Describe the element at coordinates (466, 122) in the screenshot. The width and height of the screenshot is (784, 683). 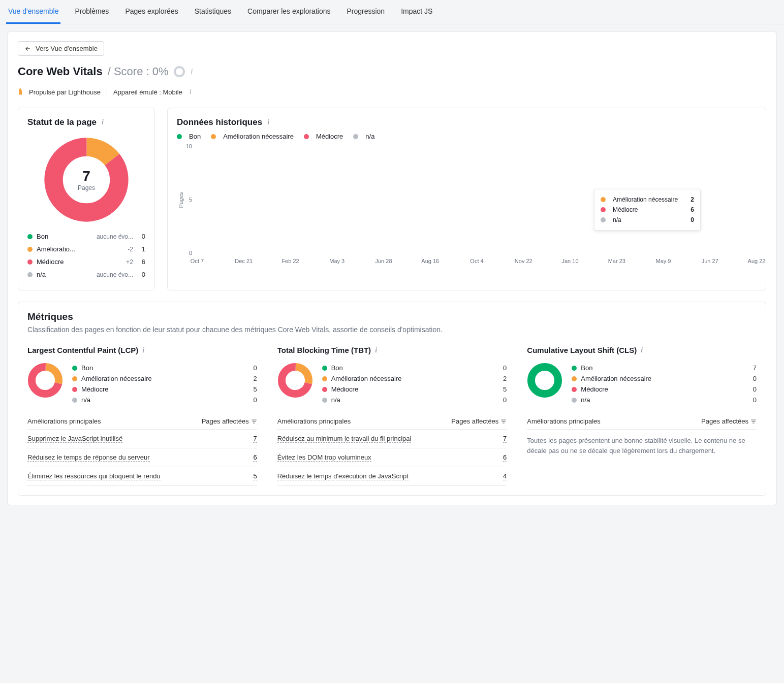
I see `history-title: Données historiquesi` at that location.